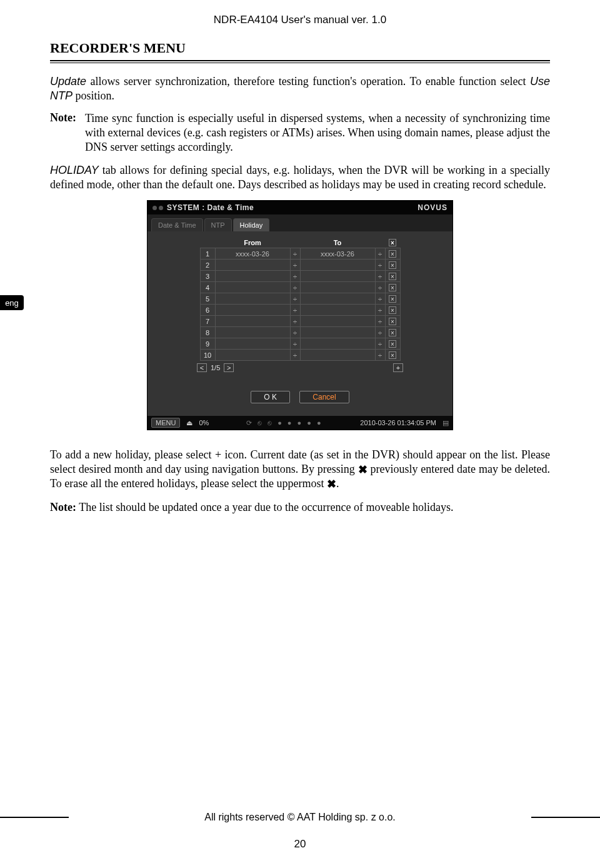 The width and height of the screenshot is (600, 868). What do you see at coordinates (300, 61) in the screenshot?
I see `section-rule` at bounding box center [300, 61].